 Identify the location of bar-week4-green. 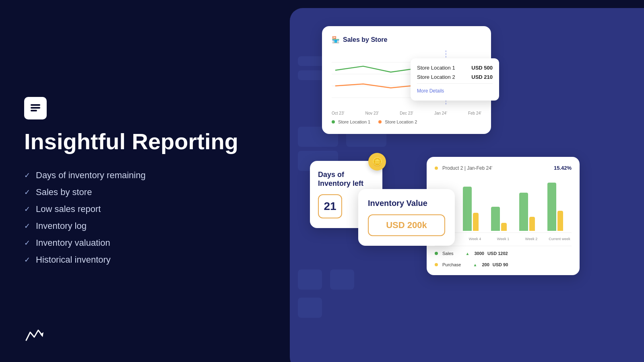
(467, 209).